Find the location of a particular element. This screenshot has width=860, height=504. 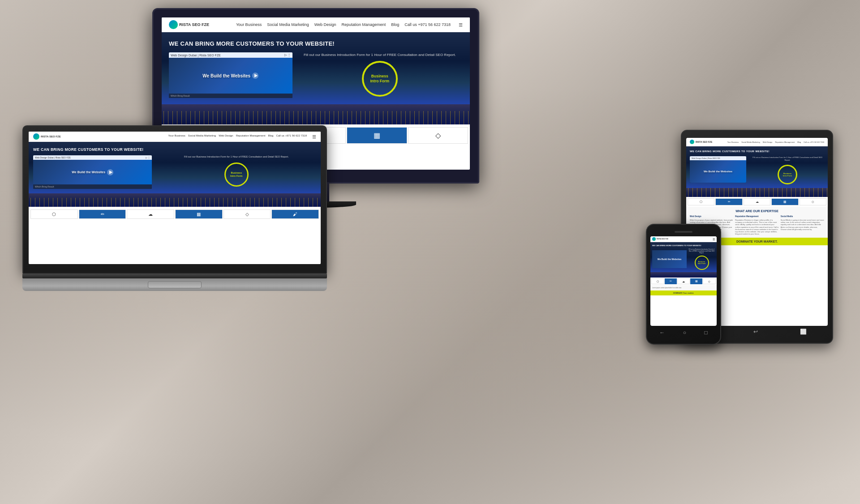

tablet-nav-6: Call us +971 56 622 7318 is located at coordinates (814, 142).